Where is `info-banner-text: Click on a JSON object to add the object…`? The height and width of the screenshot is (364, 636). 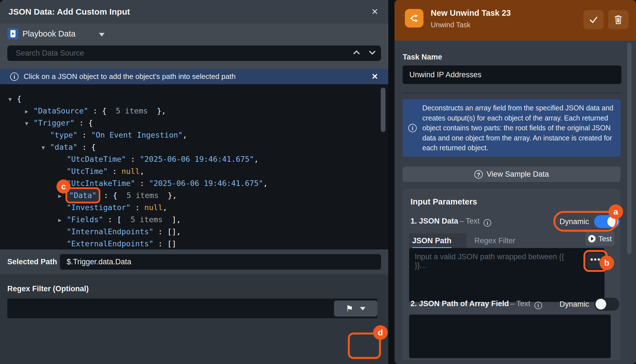
info-banner-text: Click on a JSON object to add the object… is located at coordinates (130, 76).